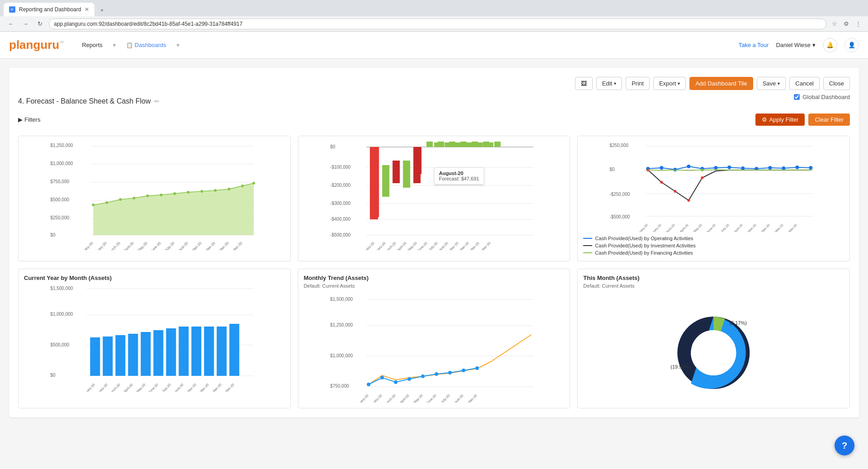  Describe the element at coordinates (340, 204) in the screenshot. I see `svg-text: -$300,000` at that location.